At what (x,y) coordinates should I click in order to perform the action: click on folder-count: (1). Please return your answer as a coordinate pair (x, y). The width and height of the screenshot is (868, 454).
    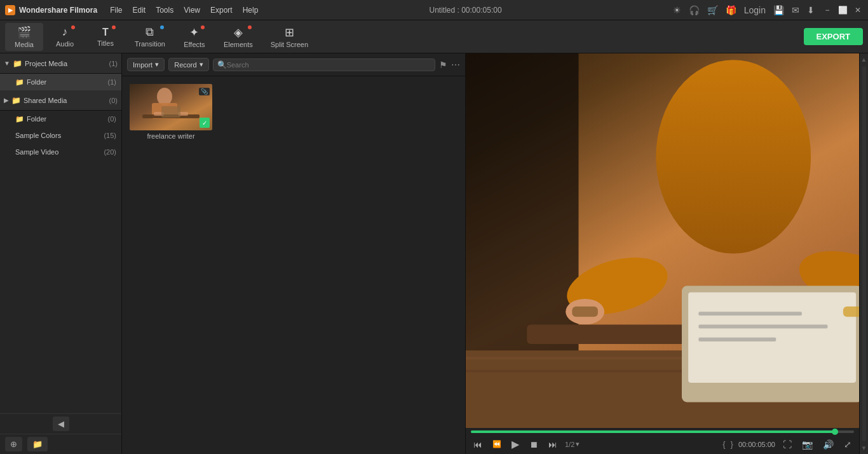
    Looking at the image, I should click on (112, 82).